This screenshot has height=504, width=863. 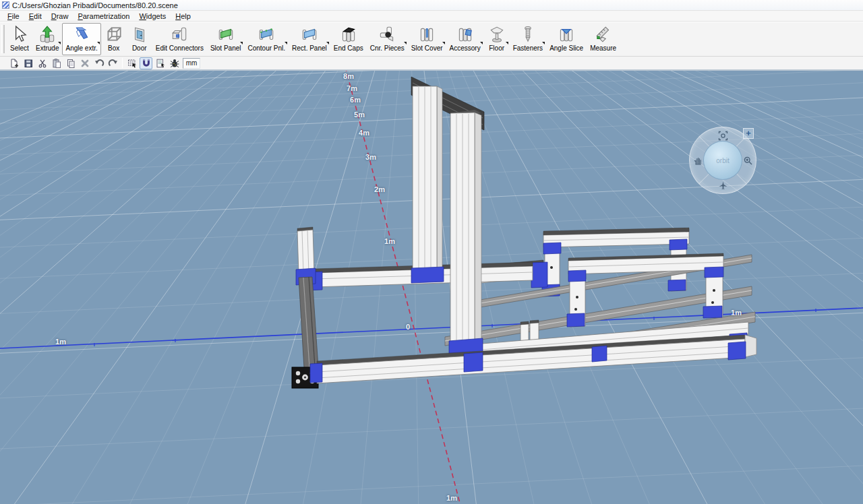 What do you see at coordinates (748, 160) in the screenshot?
I see `zoom-icon` at bounding box center [748, 160].